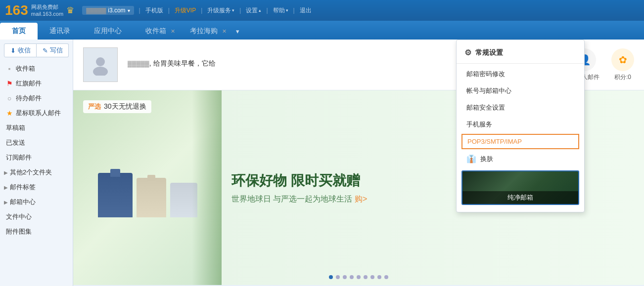  I want to click on vip-link: 升级VIP, so click(185, 11).